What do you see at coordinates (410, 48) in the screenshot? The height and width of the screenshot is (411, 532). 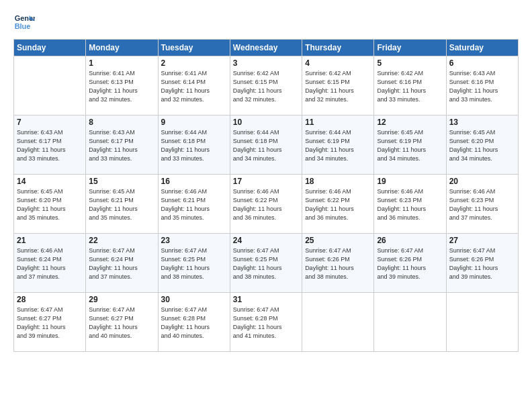 I see `header-cell-friday: Friday` at bounding box center [410, 48].